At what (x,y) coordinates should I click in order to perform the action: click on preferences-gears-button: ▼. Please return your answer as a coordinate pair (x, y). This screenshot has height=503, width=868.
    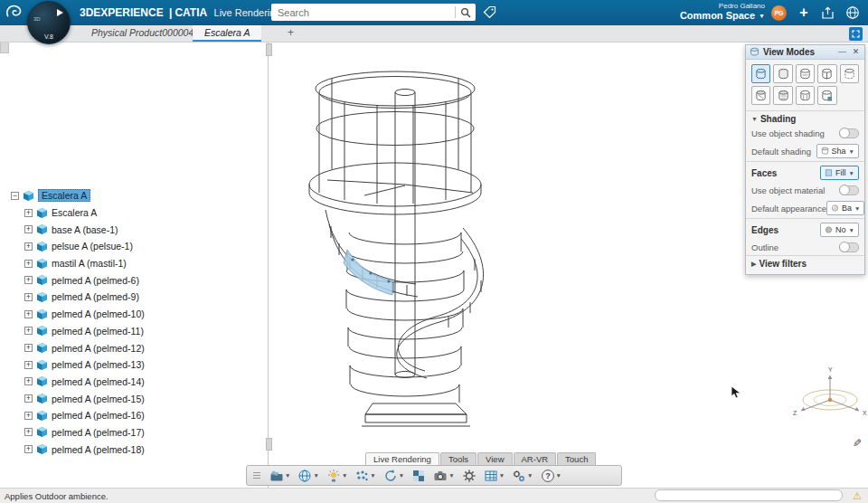
    Looking at the image, I should click on (523, 476).